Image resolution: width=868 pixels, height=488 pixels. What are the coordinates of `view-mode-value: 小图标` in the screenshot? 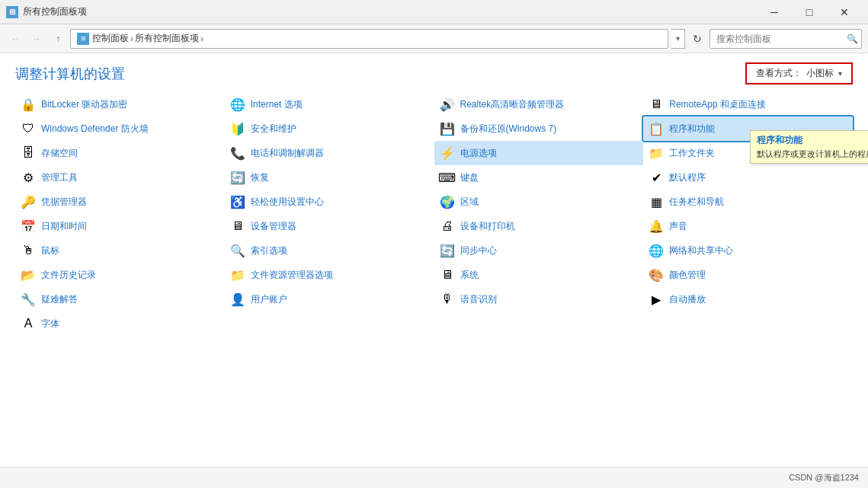 It's located at (820, 73).